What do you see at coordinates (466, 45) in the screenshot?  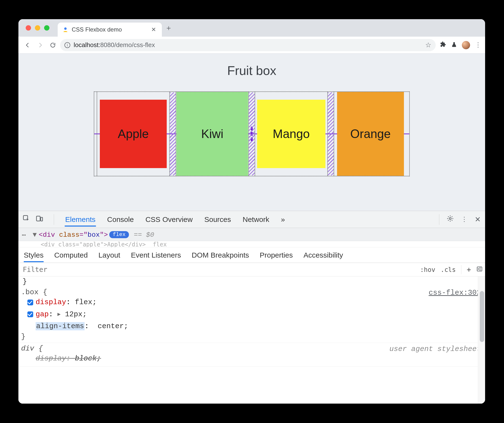 I see `profile-avatar` at bounding box center [466, 45].